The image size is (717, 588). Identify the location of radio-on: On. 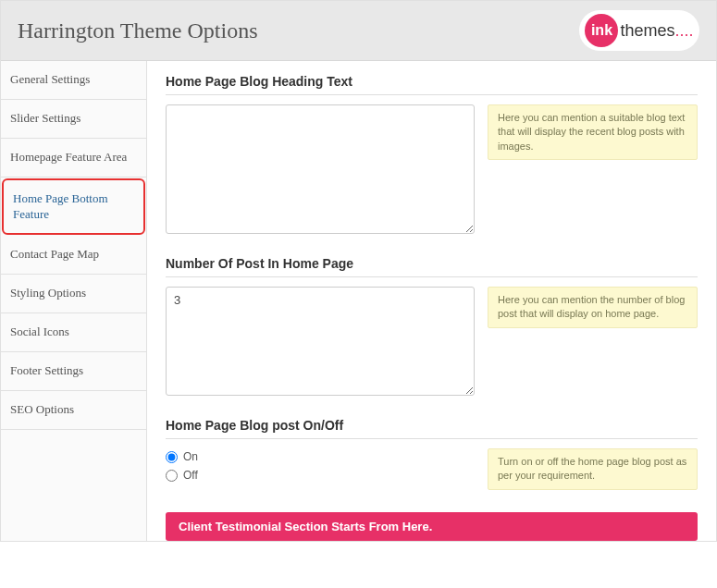
(320, 457).